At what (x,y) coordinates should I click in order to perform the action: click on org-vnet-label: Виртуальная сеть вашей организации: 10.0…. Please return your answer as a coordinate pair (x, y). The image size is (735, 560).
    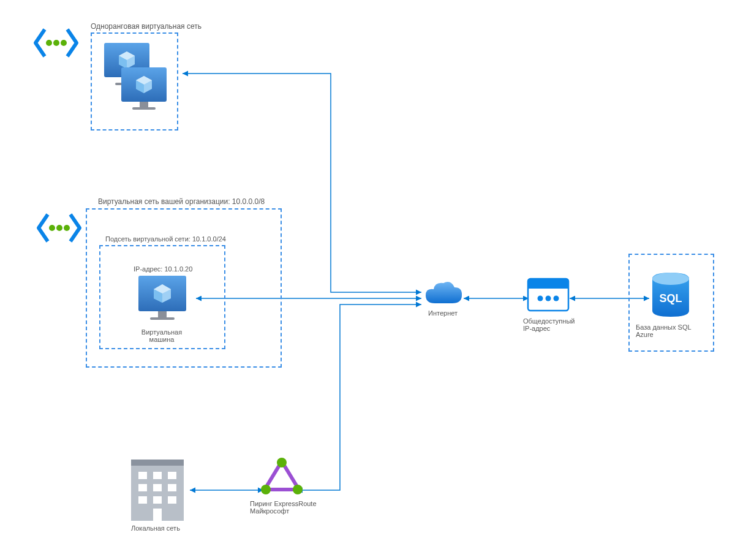
    Looking at the image, I should click on (181, 202).